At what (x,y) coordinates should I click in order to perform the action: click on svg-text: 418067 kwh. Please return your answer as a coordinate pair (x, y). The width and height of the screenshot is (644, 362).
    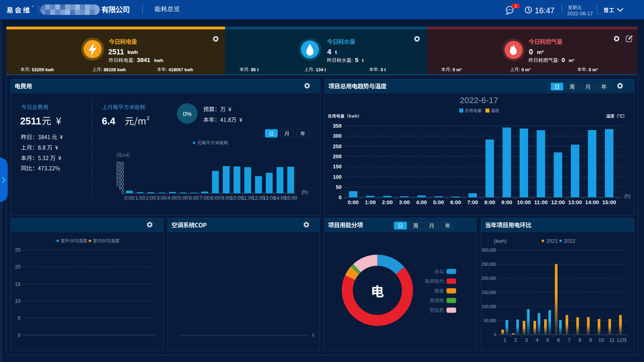
    Looking at the image, I should click on (181, 70).